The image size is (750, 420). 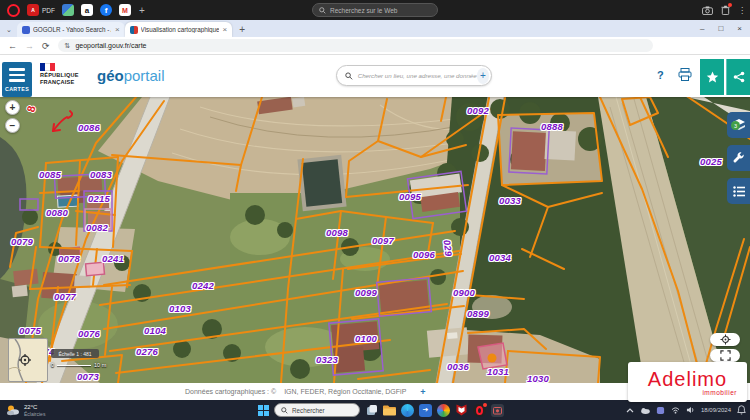 I want to click on cartes-label: CARTES, so click(x=17, y=89).